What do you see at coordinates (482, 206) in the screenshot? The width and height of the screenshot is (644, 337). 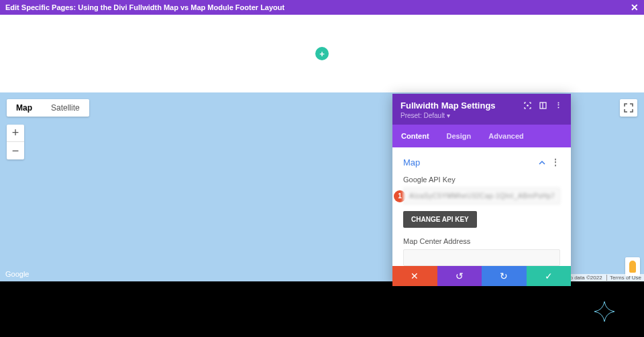 I see `modal-body: Map ⋮ Google API Key 1 CHANGE API KEY Ma…` at bounding box center [482, 206].